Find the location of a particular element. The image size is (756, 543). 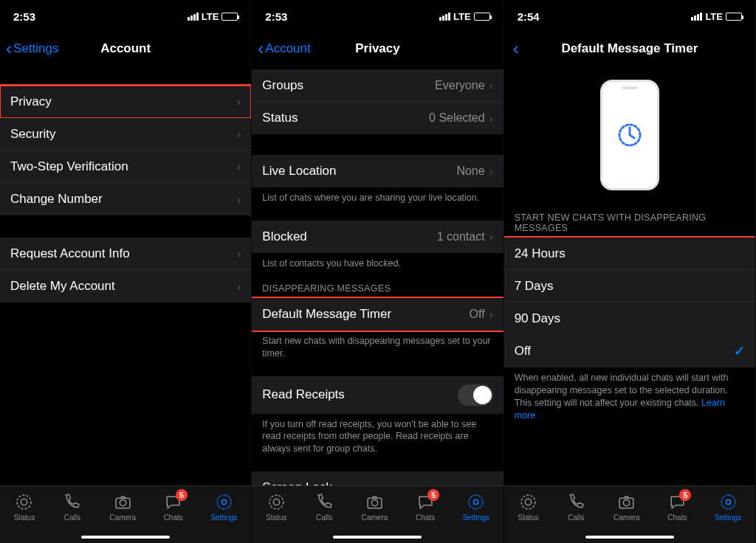

badge: 5 is located at coordinates (685, 495).